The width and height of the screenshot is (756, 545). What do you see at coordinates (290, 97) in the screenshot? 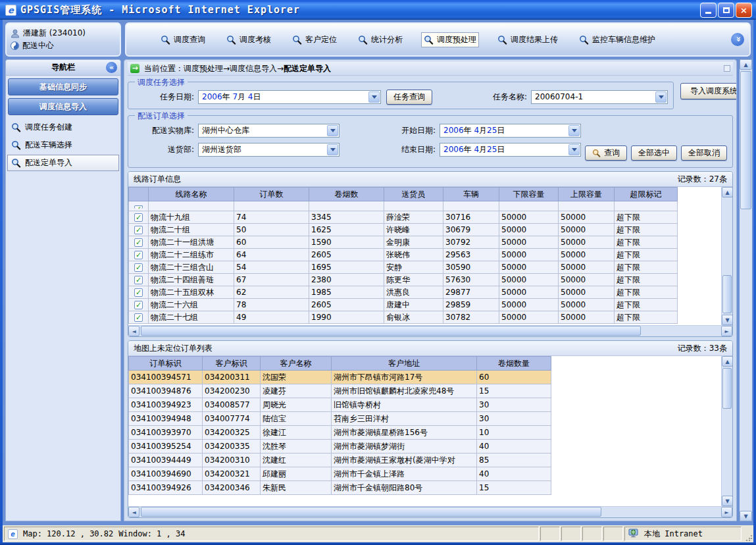
I see `task-date-select: 2006年 7月 4日` at bounding box center [290, 97].